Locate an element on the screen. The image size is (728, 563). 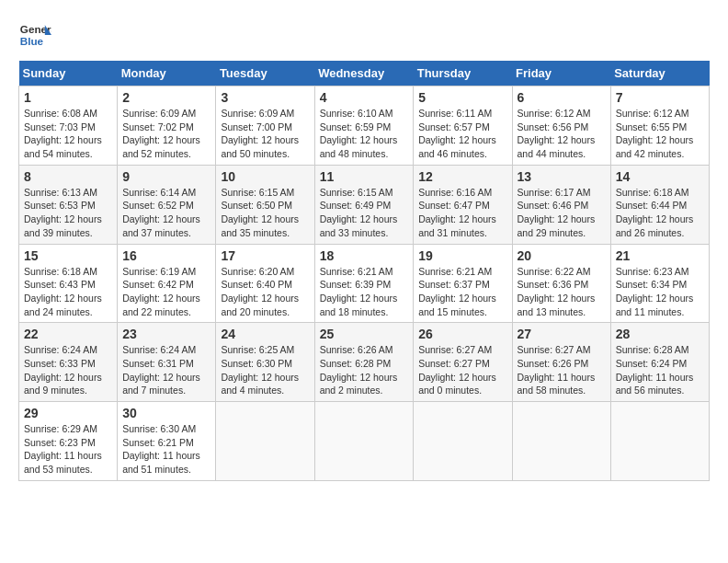
calendar-cell: 6Sunrise: 6:12 AMSunset: 6:56 PMDaylight… is located at coordinates (561, 126).